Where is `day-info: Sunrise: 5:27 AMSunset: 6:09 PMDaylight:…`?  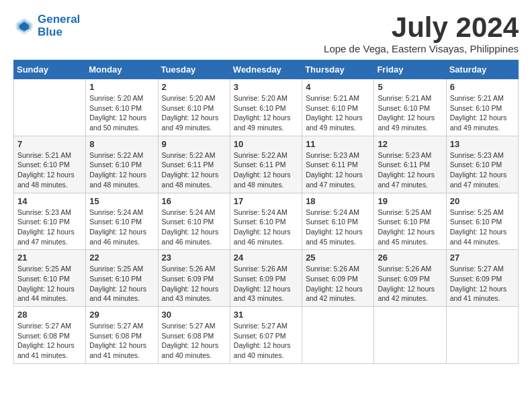 day-info: Sunrise: 5:27 AMSunset: 6:09 PMDaylight:… is located at coordinates (482, 283).